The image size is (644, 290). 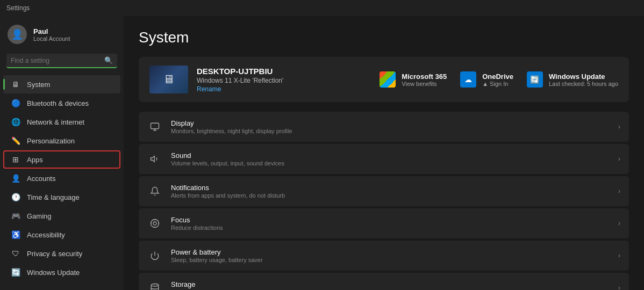 What do you see at coordinates (39, 216) in the screenshot?
I see `nav-label-gaming: Gaming` at bounding box center [39, 216].